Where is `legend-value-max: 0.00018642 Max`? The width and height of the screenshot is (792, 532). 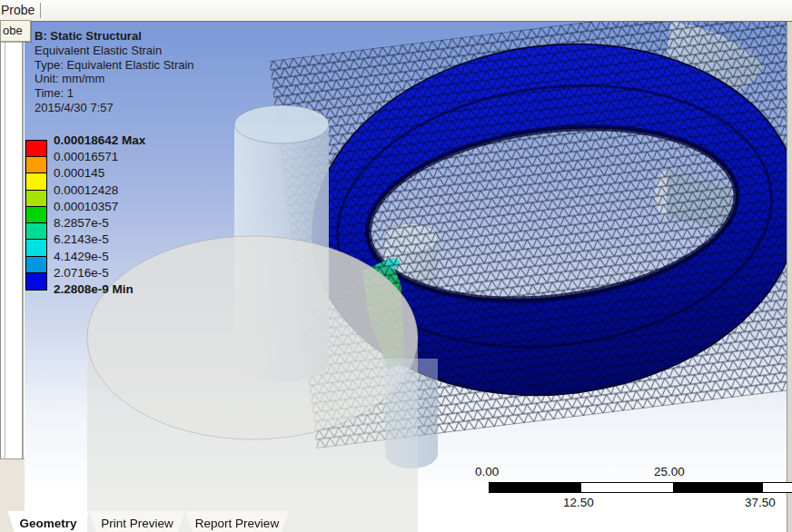
legend-value-max: 0.00018642 Max is located at coordinates (100, 140).